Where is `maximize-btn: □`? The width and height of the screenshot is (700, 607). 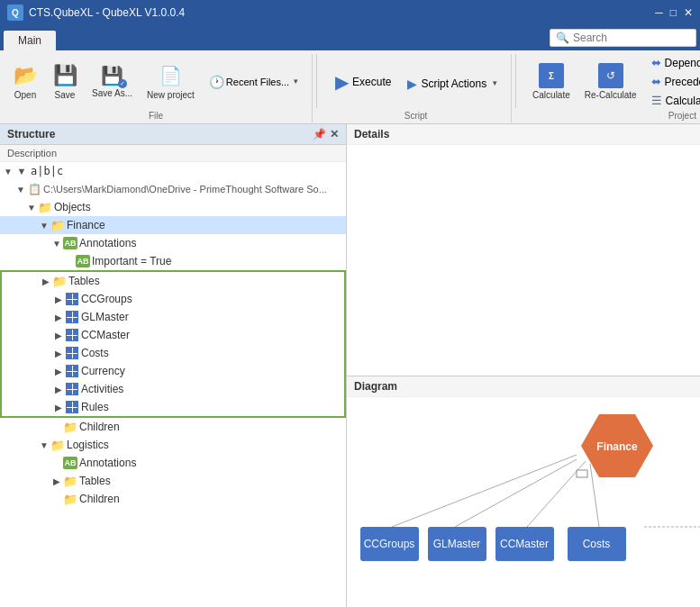
maximize-btn: □ is located at coordinates (674, 13).